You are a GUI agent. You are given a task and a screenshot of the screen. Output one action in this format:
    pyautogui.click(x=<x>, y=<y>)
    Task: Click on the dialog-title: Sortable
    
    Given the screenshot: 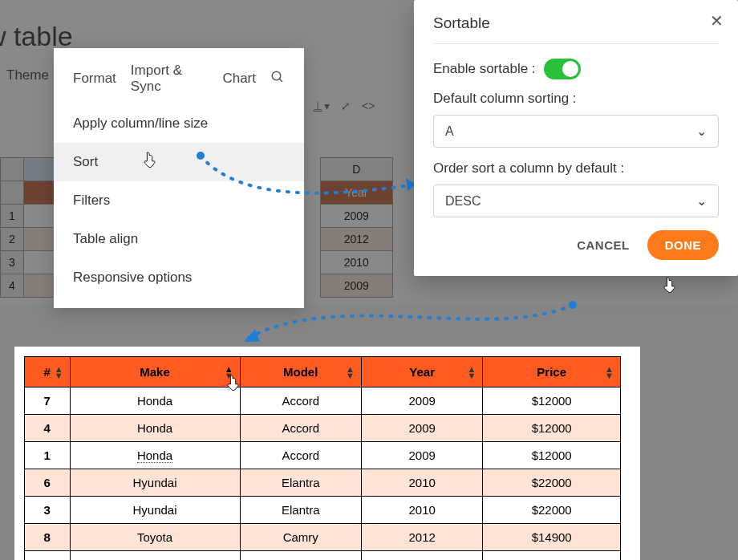 What is the action you would take?
    pyautogui.click(x=576, y=23)
    